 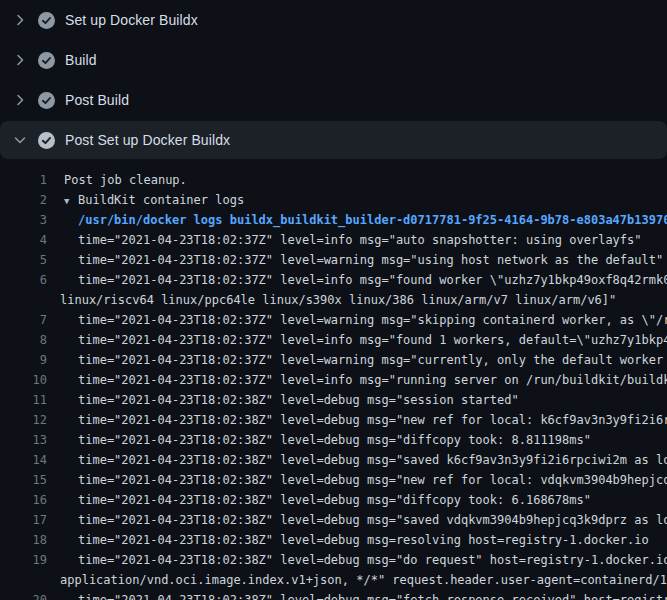 I want to click on log-line: 4time="2021-04-23T18:02:37Z" level=info …, so click(x=334, y=240).